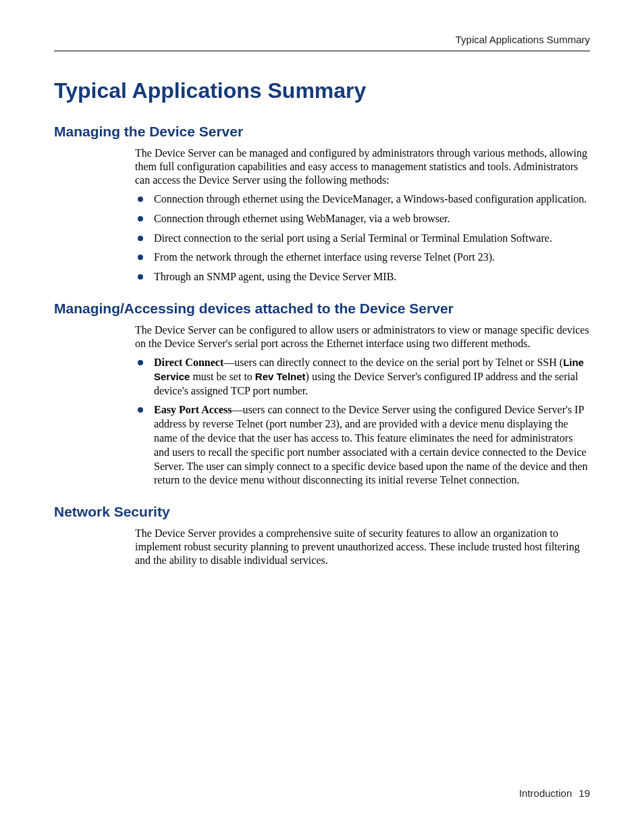 Image resolution: width=644 pixels, height=834 pixels. What do you see at coordinates (585, 793) in the screenshot?
I see `footer-page-number: 19` at bounding box center [585, 793].